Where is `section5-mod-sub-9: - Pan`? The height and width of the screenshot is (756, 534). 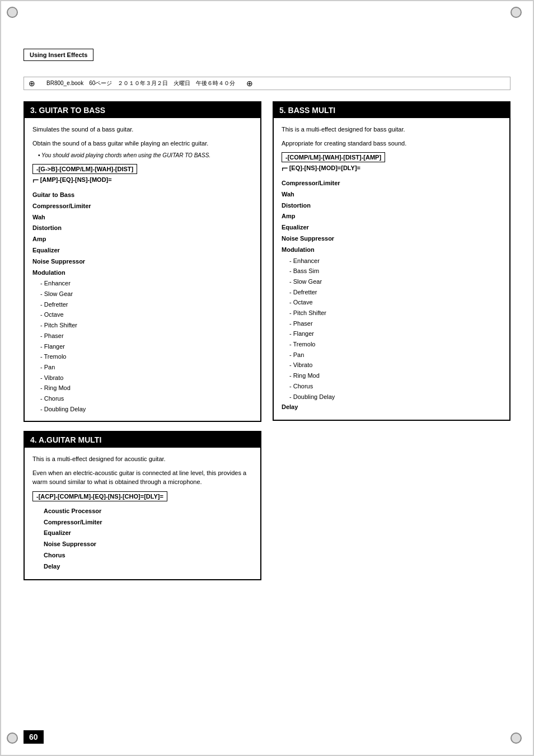 section5-mod-sub-9: - Pan is located at coordinates (392, 355).